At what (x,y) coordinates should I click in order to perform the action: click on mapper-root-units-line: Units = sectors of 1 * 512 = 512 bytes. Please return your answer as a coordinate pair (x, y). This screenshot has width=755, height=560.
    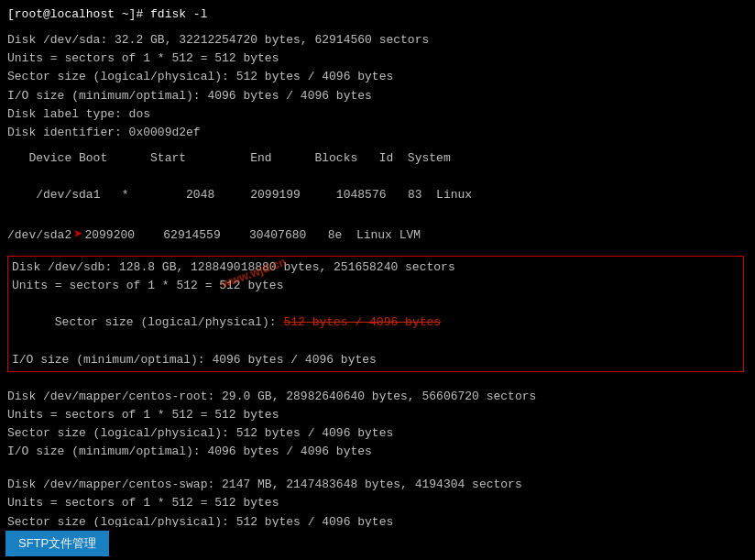
    Looking at the image, I should click on (378, 415).